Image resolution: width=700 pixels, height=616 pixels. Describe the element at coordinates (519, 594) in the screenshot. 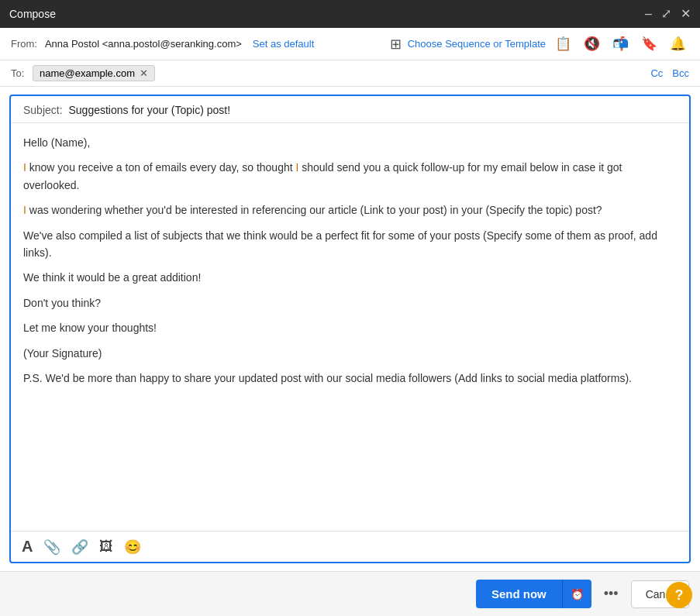

I see `send-now-button: Send now` at that location.